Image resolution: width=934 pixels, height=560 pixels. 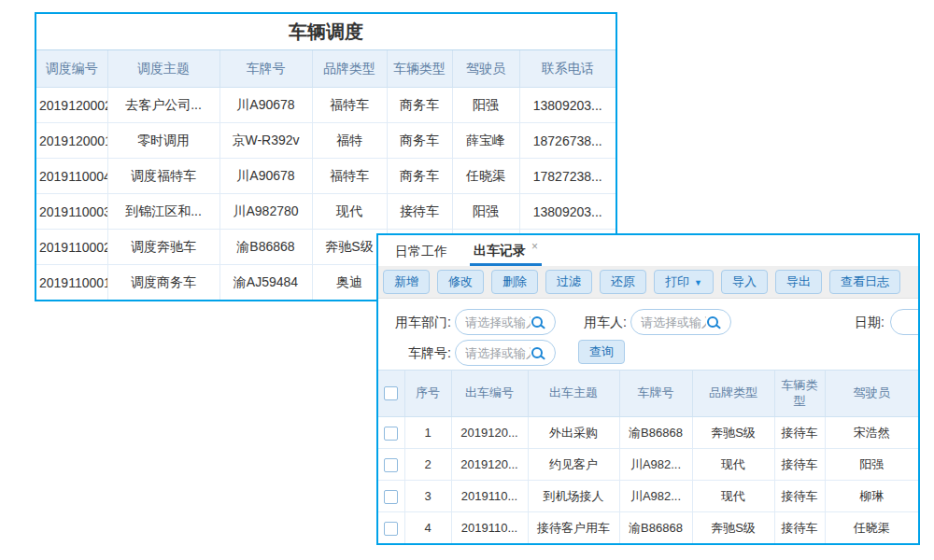 I want to click on dispatch-subject-cell: 调度福特车, so click(x=163, y=176).